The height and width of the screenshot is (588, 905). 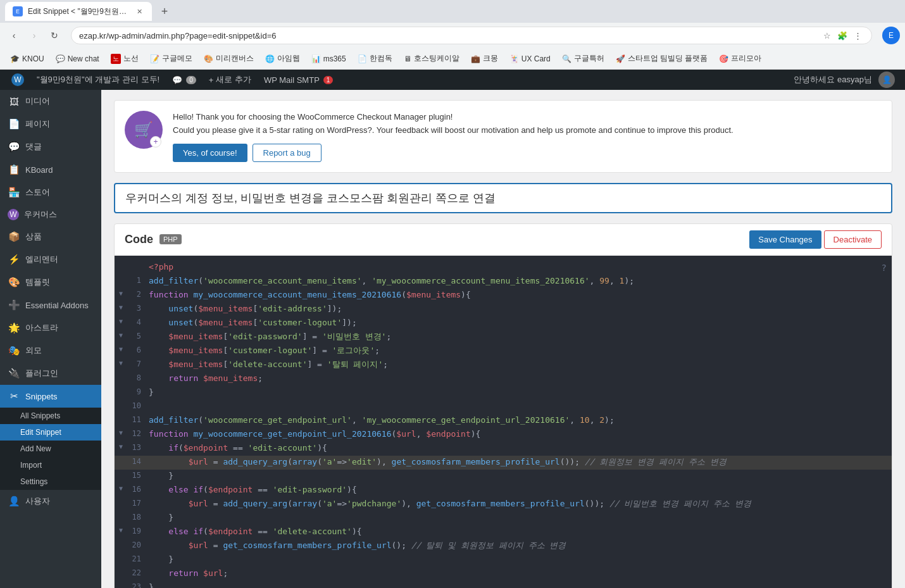 What do you see at coordinates (51, 192) in the screenshot?
I see `sidebar-item-store: 🏪 스토어` at bounding box center [51, 192].